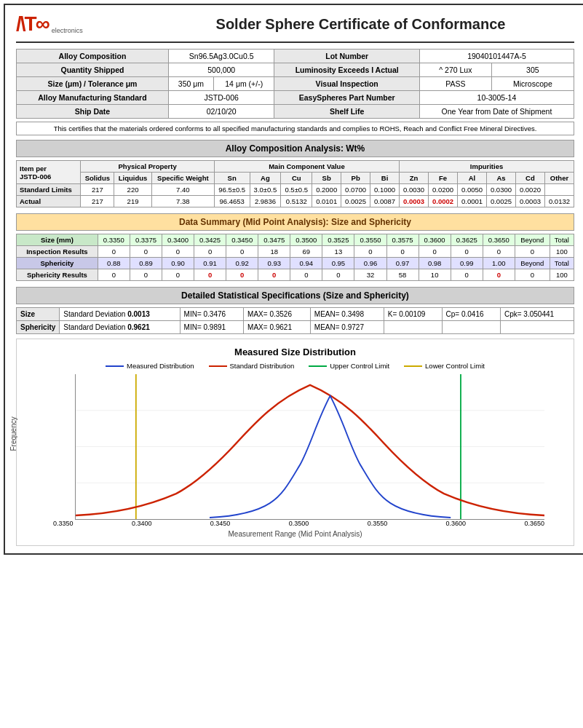  I want to click on standard-limits-label: Standard Limits, so click(49, 190).